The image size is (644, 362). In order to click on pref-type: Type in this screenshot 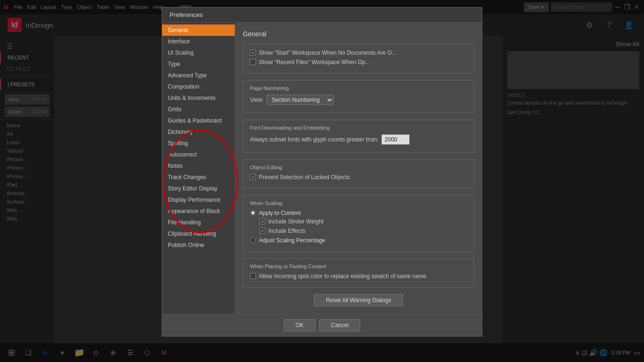, I will do `click(198, 64)`.